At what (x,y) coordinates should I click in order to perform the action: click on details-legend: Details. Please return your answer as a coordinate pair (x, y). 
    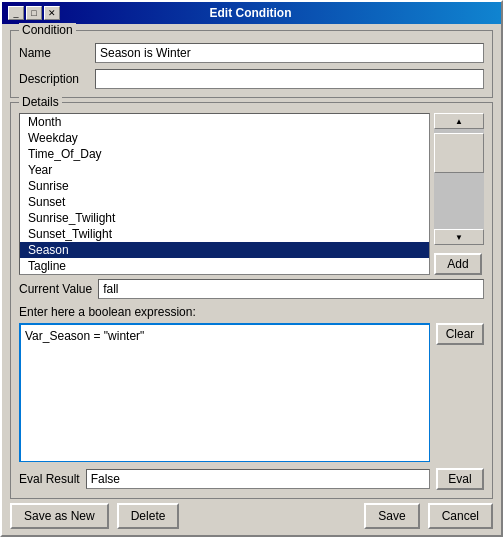
    Looking at the image, I should click on (40, 102).